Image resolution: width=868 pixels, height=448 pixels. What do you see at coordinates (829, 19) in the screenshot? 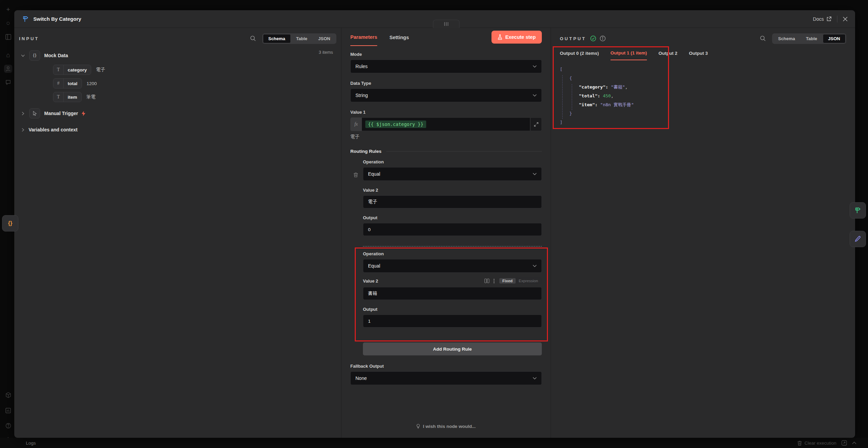
I see `external-link-icon` at bounding box center [829, 19].